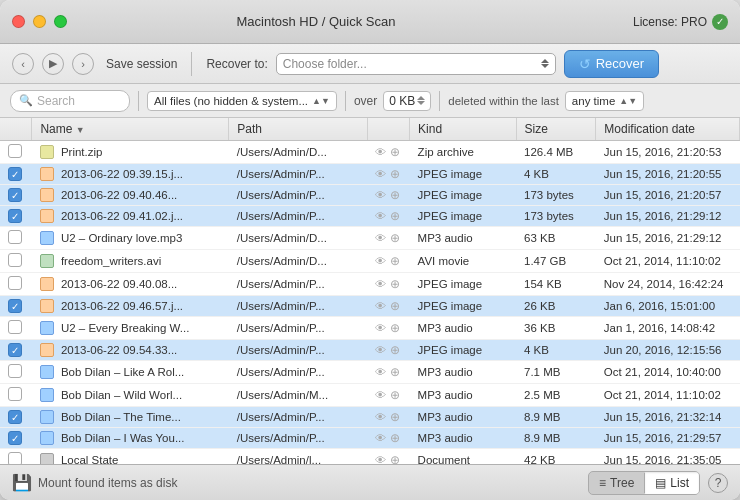  Describe the element at coordinates (668, 438) in the screenshot. I see `file-date: Jun 15, 2016, 21:29:57` at that location.